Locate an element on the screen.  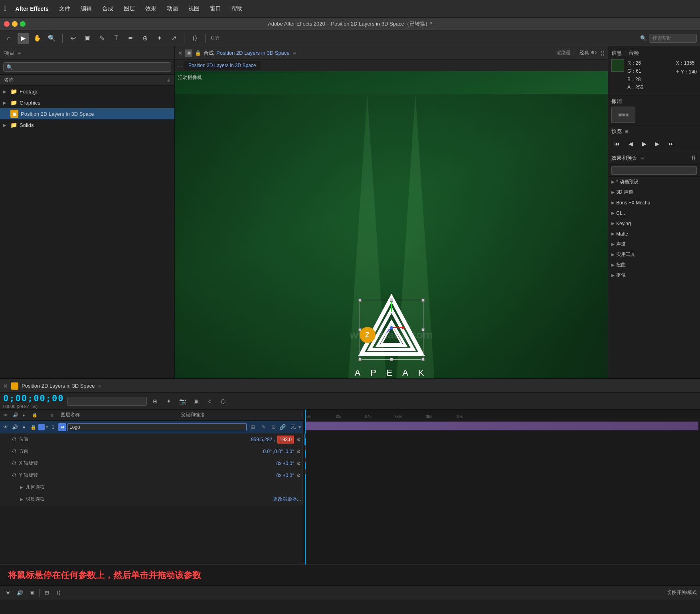
menu-help: 帮助 is located at coordinates (237, 9).